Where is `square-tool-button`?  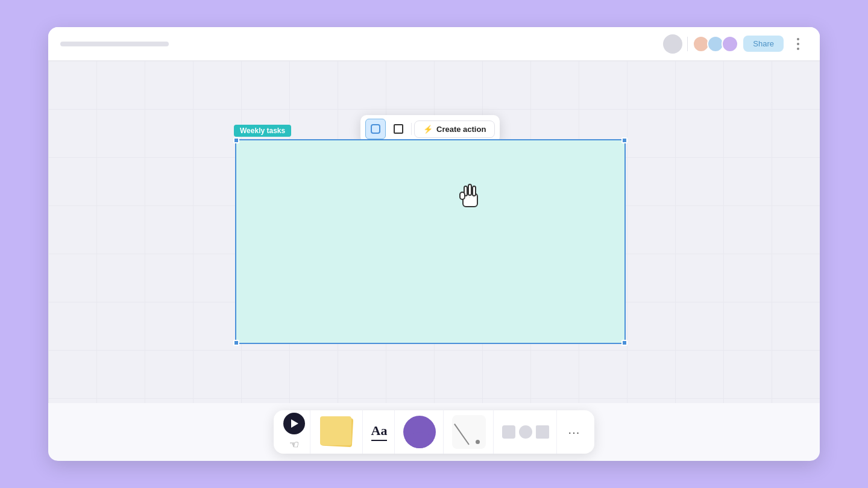 square-tool-button is located at coordinates (398, 129).